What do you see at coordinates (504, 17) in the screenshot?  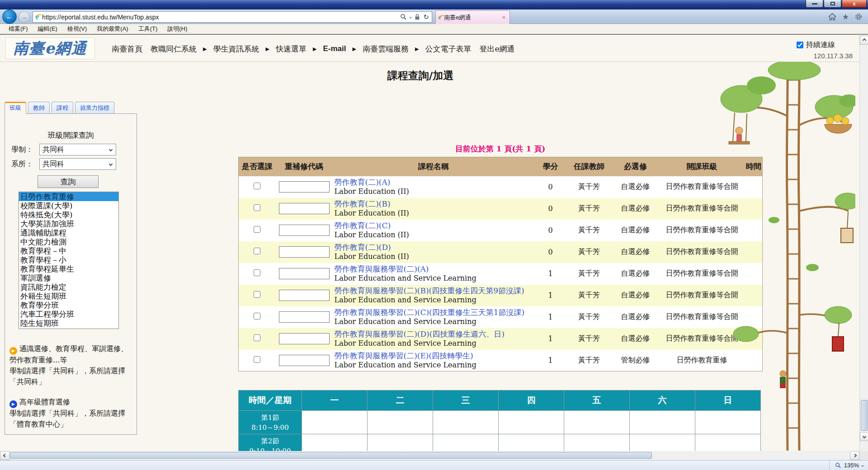 I see `tab-close-icon: ×` at bounding box center [504, 17].